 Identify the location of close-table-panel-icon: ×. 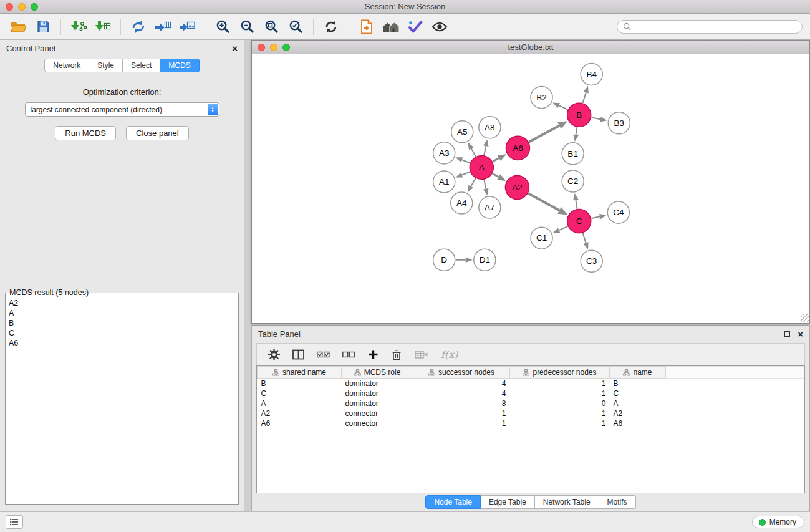
(801, 334).